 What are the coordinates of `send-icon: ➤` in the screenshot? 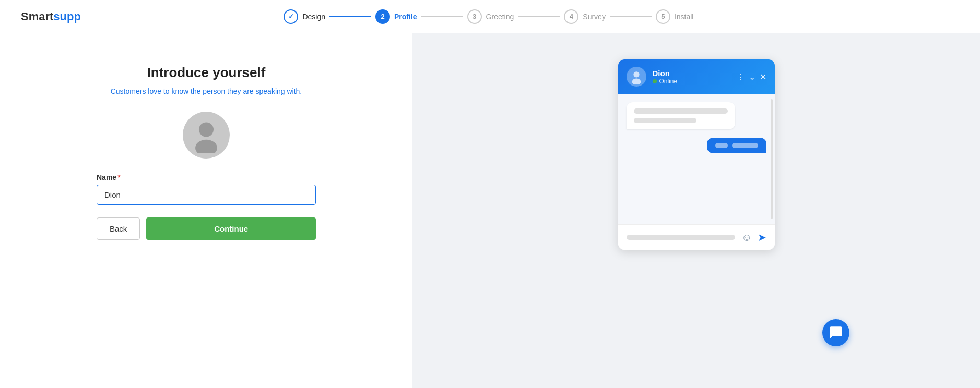 It's located at (762, 237).